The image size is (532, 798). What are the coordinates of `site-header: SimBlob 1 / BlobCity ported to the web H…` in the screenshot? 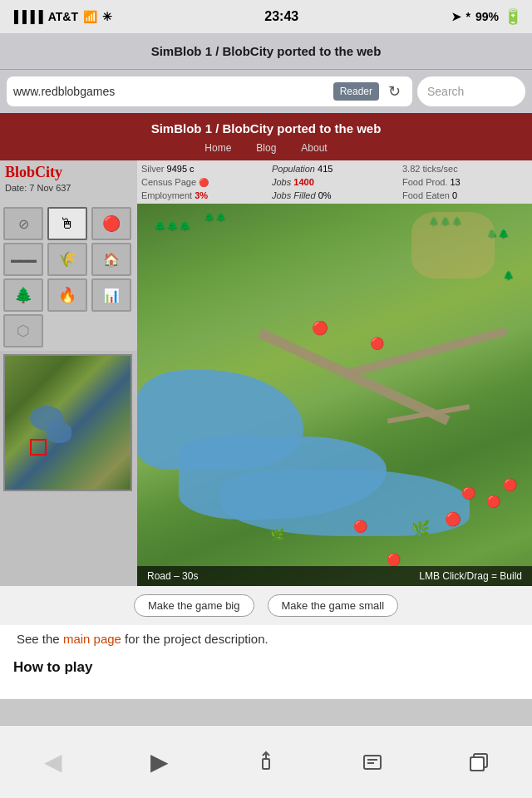 It's located at (266, 136).